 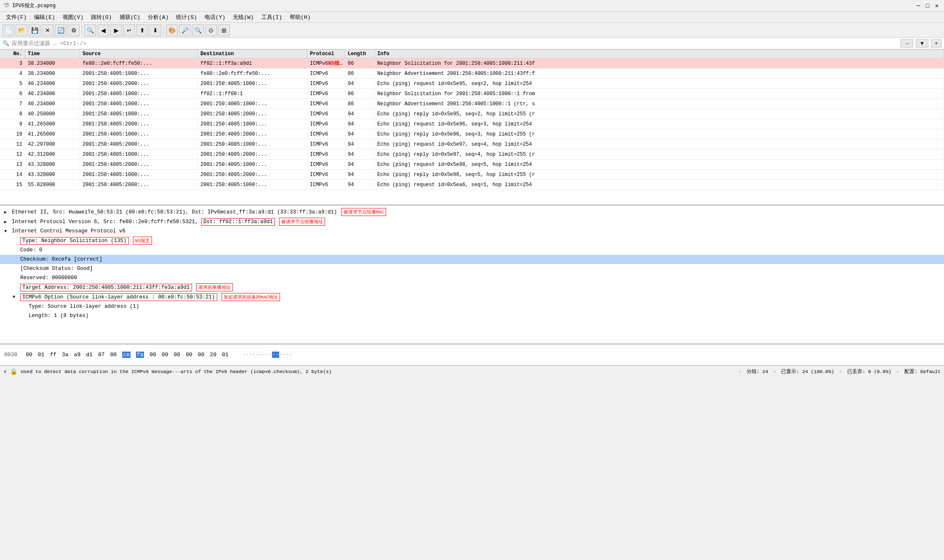 What do you see at coordinates (243, 17) in the screenshot?
I see `menu-item-W: 无线(W)` at bounding box center [243, 17].